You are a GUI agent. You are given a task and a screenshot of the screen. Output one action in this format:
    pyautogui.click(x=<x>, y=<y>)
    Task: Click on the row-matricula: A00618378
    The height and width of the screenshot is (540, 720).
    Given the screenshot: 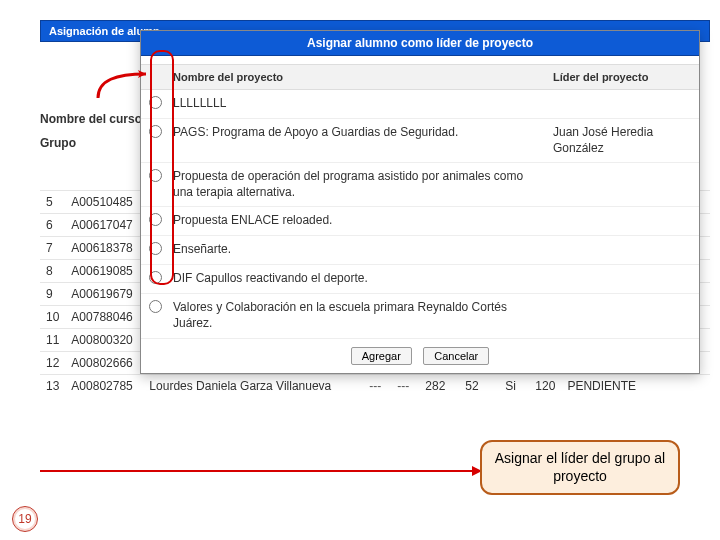 What is the action you would take?
    pyautogui.click(x=104, y=248)
    